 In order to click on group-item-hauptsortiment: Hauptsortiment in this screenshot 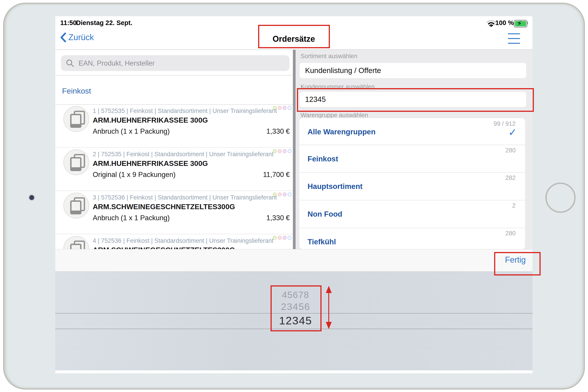, I will do `click(335, 186)`.